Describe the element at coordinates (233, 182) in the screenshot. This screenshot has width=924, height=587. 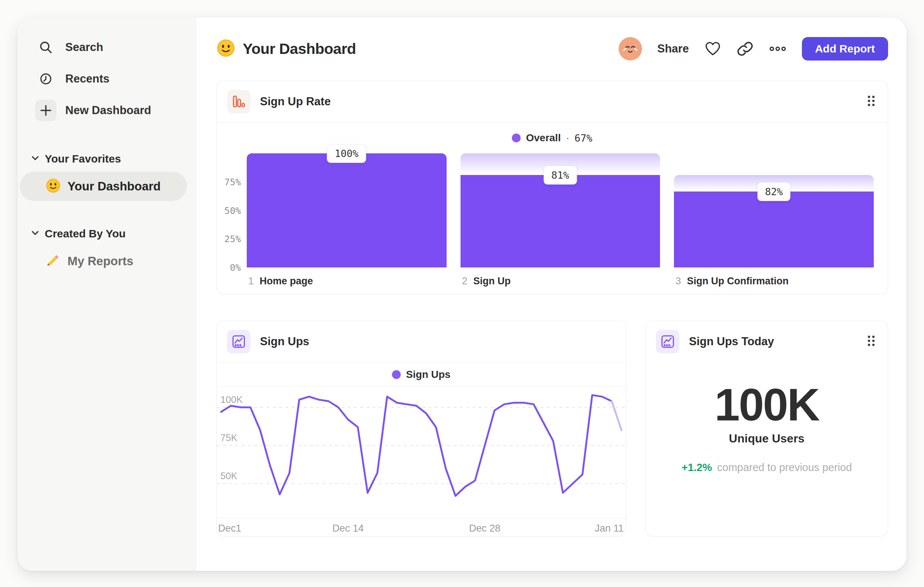
I see `funnel-y-tick: 75%` at that location.